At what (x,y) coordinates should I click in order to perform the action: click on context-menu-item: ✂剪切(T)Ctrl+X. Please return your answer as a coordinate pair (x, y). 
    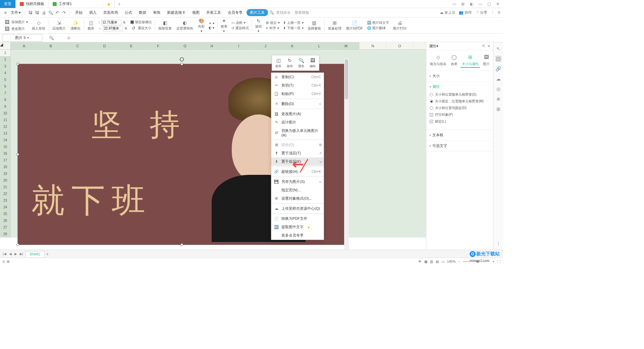
    Looking at the image, I should click on (298, 85).